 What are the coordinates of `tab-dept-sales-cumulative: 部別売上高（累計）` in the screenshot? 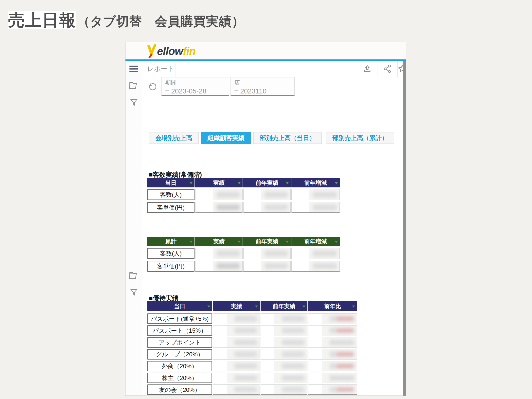 It's located at (360, 138).